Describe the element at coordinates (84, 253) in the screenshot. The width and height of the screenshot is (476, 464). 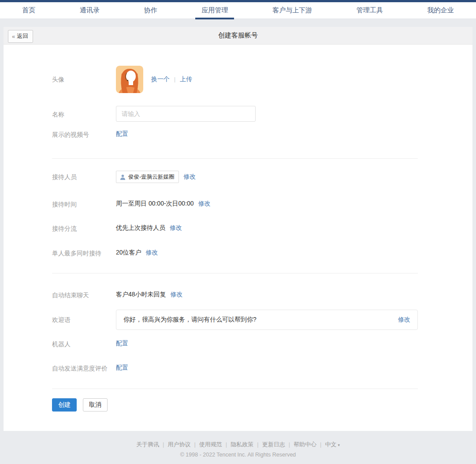
I see `max-concurrent-label: 单人最多同时接待` at that location.